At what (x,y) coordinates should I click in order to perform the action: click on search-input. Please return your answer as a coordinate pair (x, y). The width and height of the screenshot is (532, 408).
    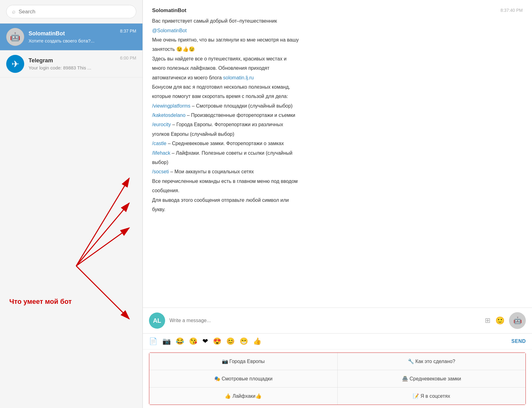
    Looking at the image, I should click on (74, 12).